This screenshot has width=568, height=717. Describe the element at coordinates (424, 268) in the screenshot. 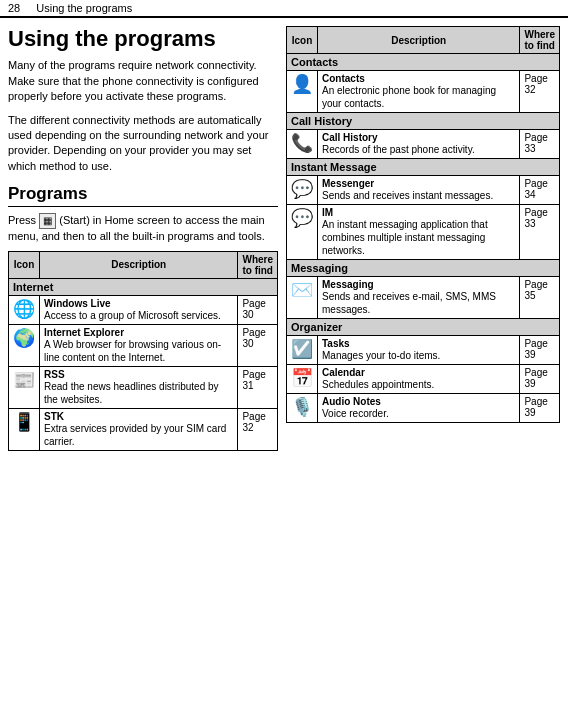

I see `section-row: Messaging` at that location.